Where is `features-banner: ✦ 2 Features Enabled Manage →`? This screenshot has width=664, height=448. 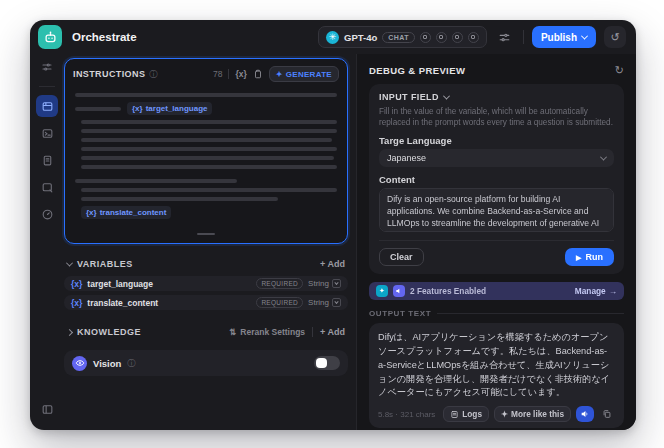
features-banner: ✦ 2 Features Enabled Manage → is located at coordinates (496, 291).